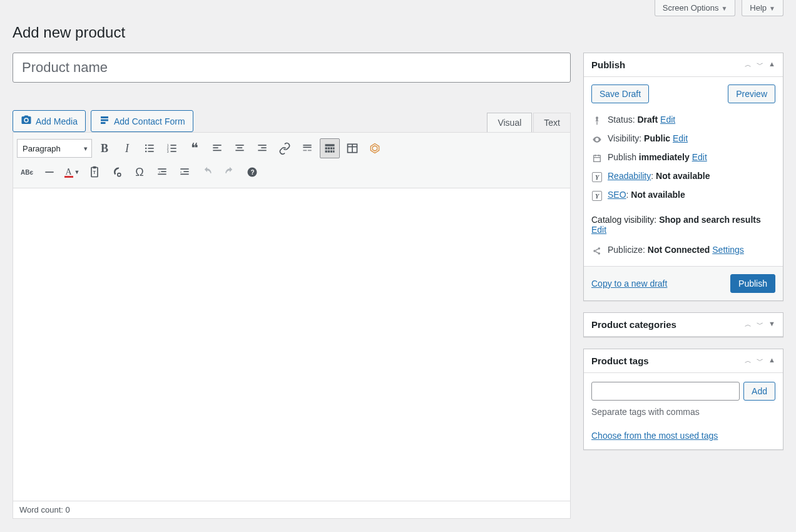 Image resolution: width=796 pixels, height=532 pixels. I want to click on indent-button, so click(185, 172).